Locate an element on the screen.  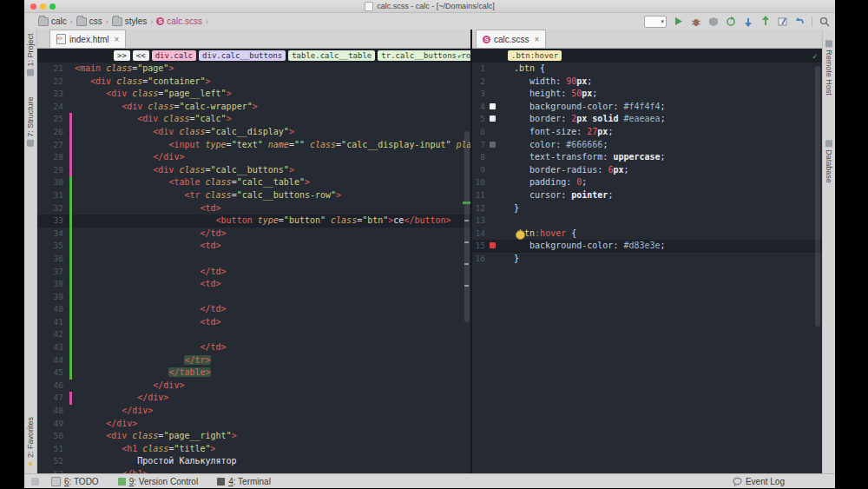
line-number: 21 is located at coordinates (50, 69).